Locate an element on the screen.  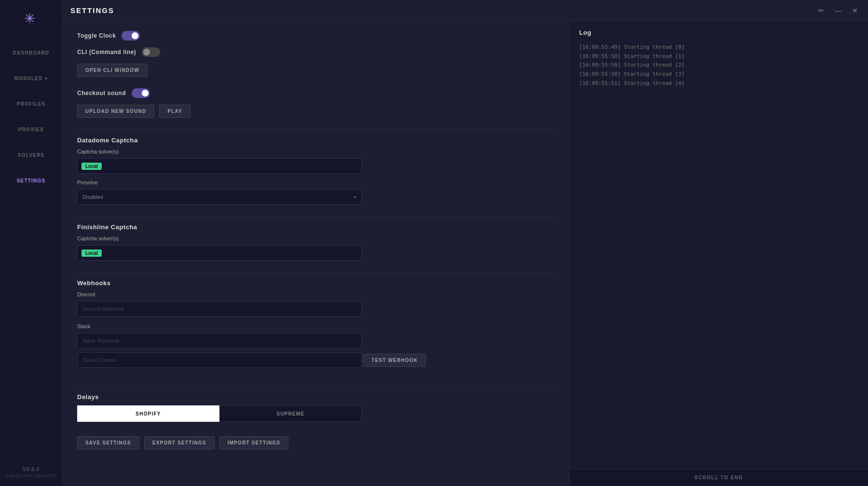
toggle-clock-row: Toggle Clock is located at coordinates (316, 36).